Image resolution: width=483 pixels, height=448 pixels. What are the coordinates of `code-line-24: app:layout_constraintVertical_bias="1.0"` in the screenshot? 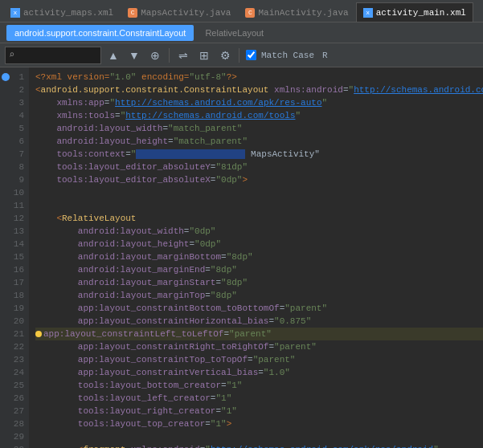 It's located at (259, 373).